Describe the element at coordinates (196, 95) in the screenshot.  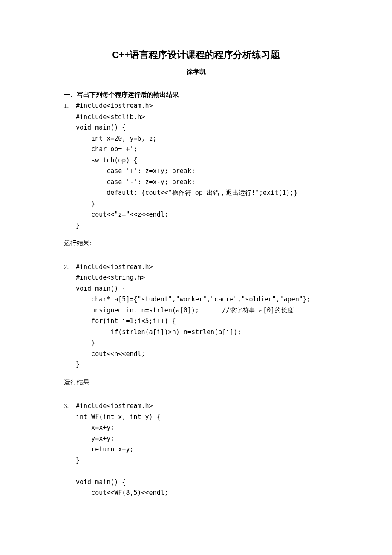
I see `section-heading: 一、写出下列每个程序运行后的输出结果` at that location.